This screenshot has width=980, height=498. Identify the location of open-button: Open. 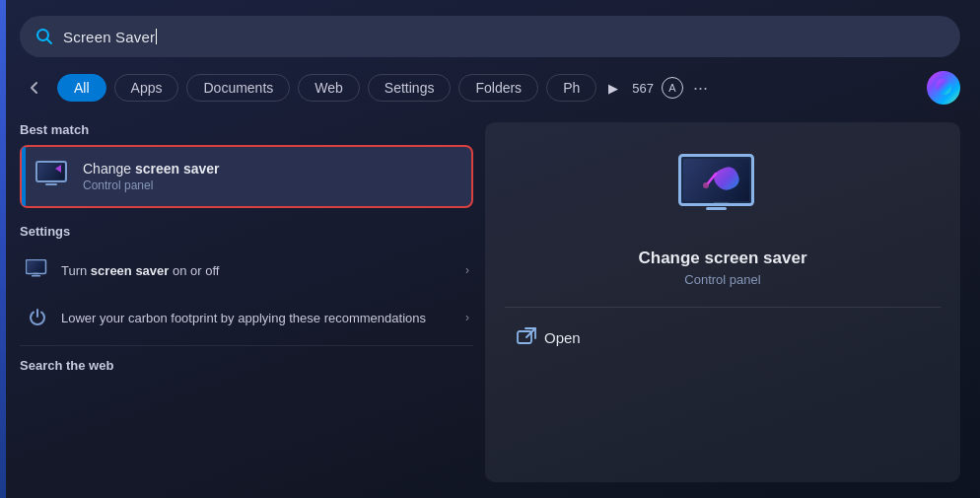
(542, 337).